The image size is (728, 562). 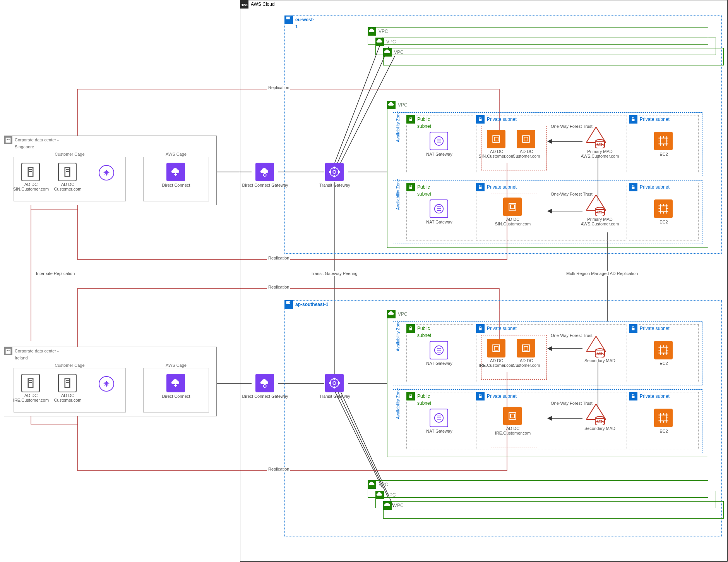 What do you see at coordinates (602, 273) in the screenshot?
I see `multi-region-mad-label: Multi Region Managed AD Replication` at bounding box center [602, 273].